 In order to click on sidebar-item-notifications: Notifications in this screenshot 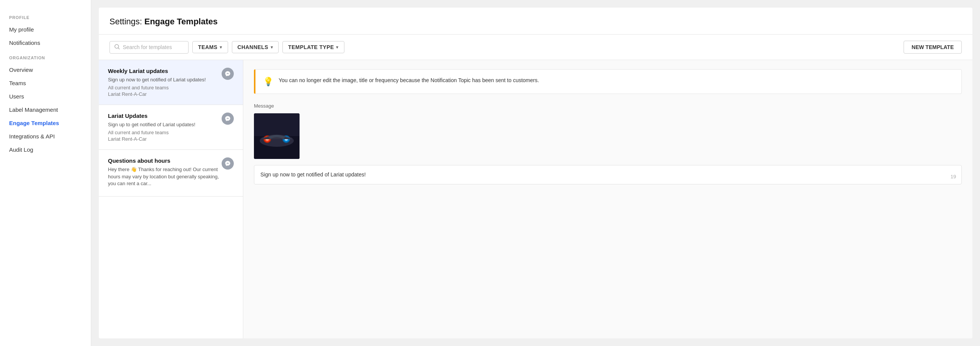, I will do `click(46, 43)`.